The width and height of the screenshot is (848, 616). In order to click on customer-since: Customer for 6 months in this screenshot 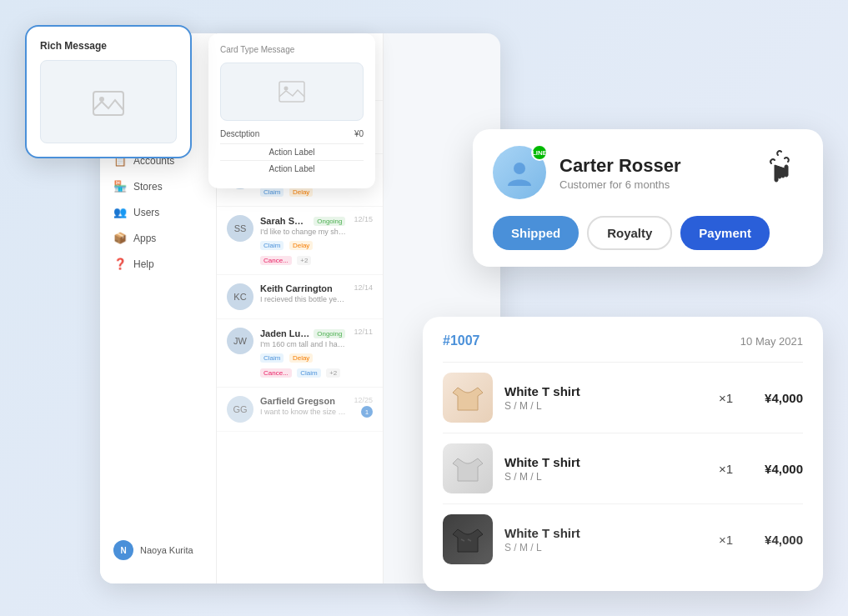, I will do `click(654, 185)`.